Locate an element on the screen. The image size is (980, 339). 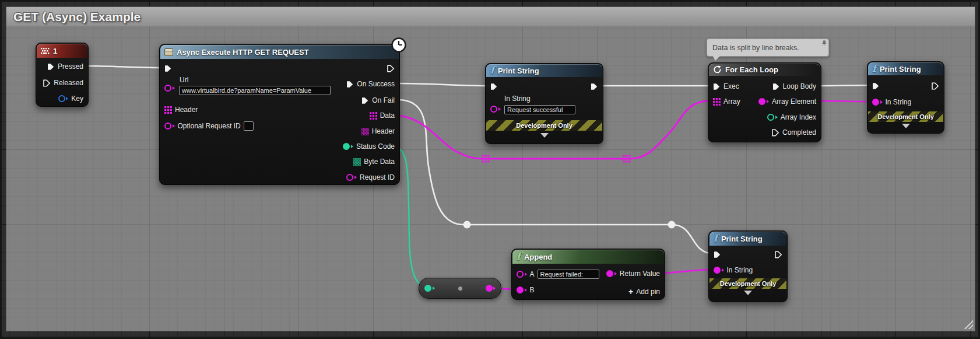
foreach-loop-node: For Each Loop Exec Array Loop Body Array… is located at coordinates (765, 103).